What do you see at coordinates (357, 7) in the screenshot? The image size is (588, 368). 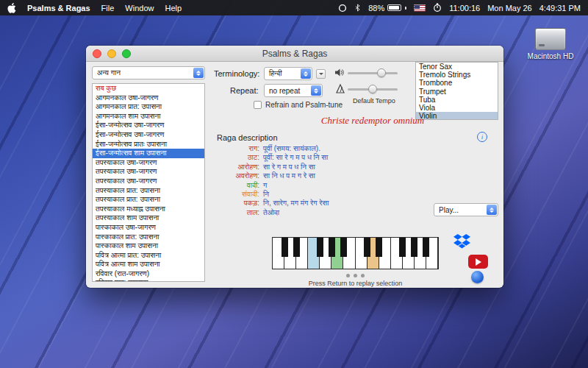 I see `bluetooth-icon` at bounding box center [357, 7].